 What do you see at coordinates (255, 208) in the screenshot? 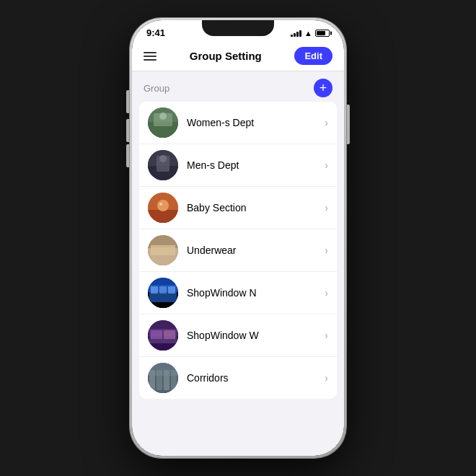
I see `item-label: Baby Section` at bounding box center [255, 208].